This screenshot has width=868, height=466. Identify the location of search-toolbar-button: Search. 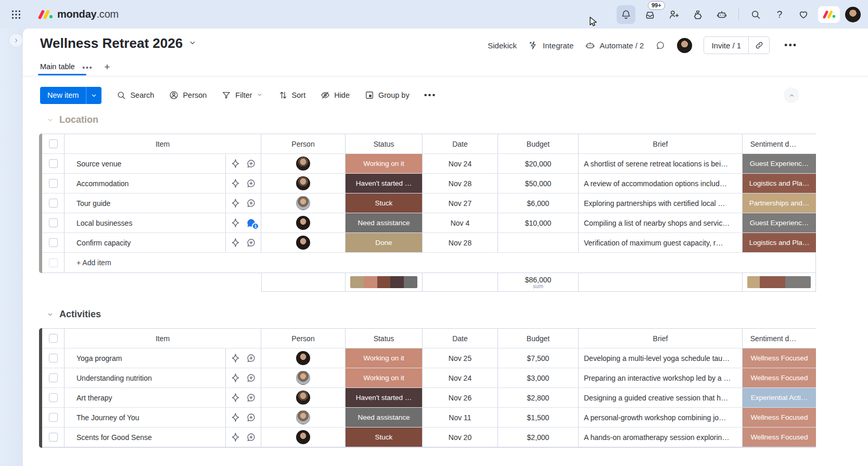
(135, 95).